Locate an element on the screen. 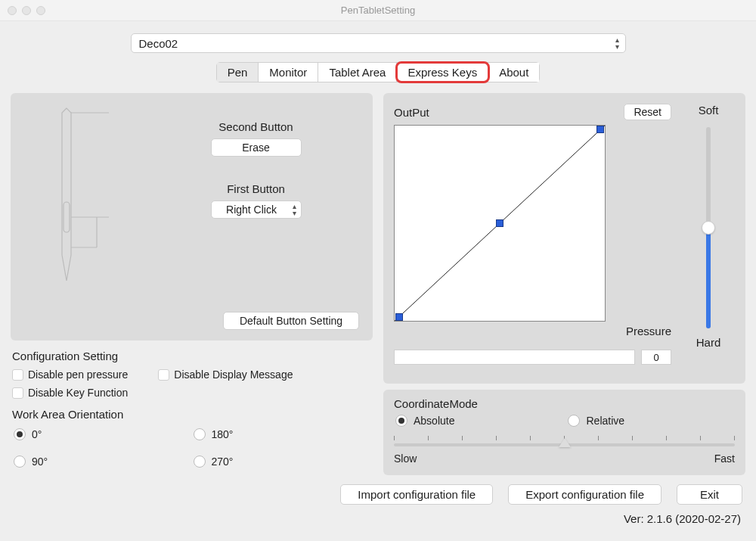  reset-button: Reset is located at coordinates (647, 112).